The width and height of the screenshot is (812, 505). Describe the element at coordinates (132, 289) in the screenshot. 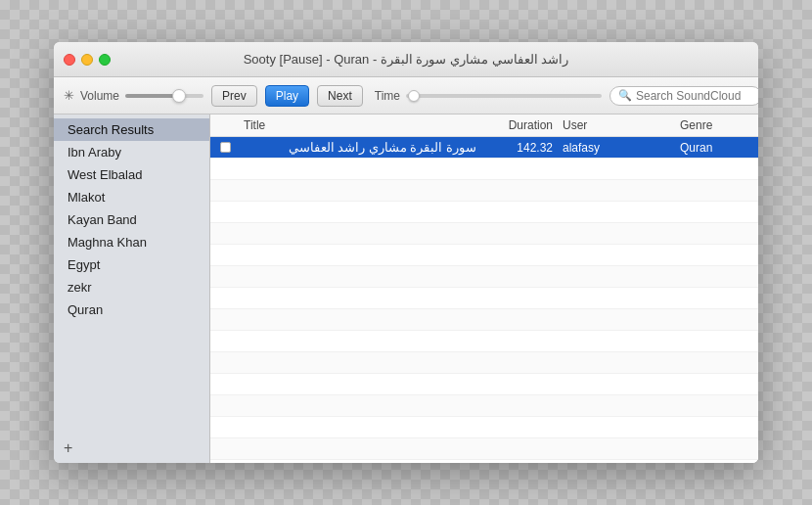

I see `sidebar: Search Results Ibn Araby West Elbalad Ml…` at that location.